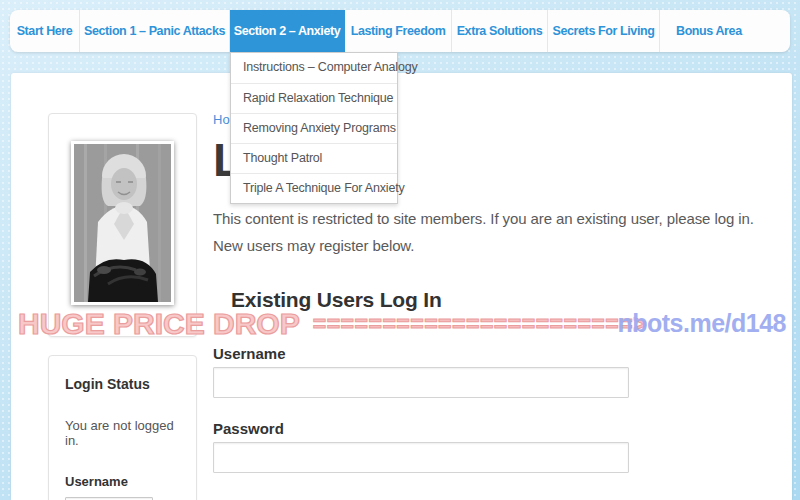  What do you see at coordinates (500, 31) in the screenshot?
I see `nav-item-extra-solutions: Extra Solutions` at bounding box center [500, 31].